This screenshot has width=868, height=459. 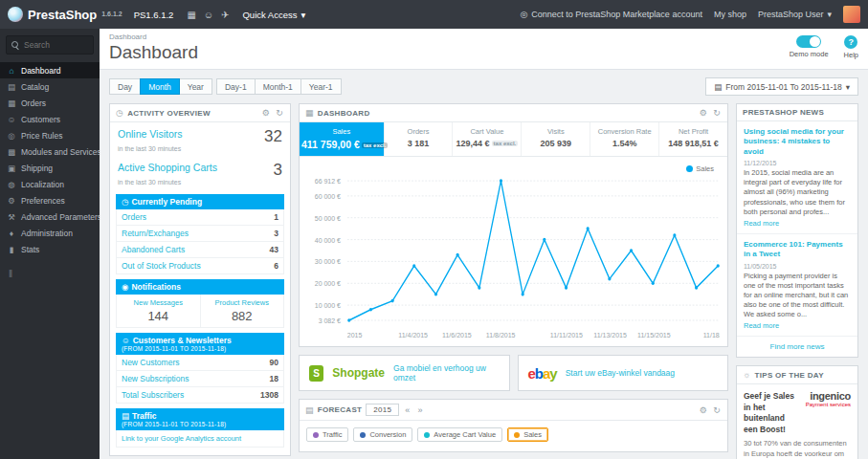 What do you see at coordinates (153, 250) in the screenshot?
I see `row-link: Abandoned Carts` at bounding box center [153, 250].